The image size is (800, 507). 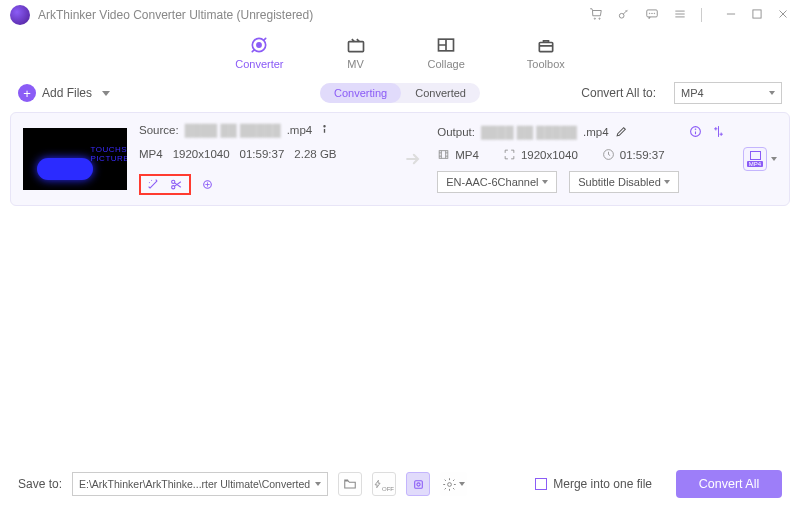 What do you see at coordinates (456, 132) in the screenshot?
I see `output-label: Output:` at bounding box center [456, 132].